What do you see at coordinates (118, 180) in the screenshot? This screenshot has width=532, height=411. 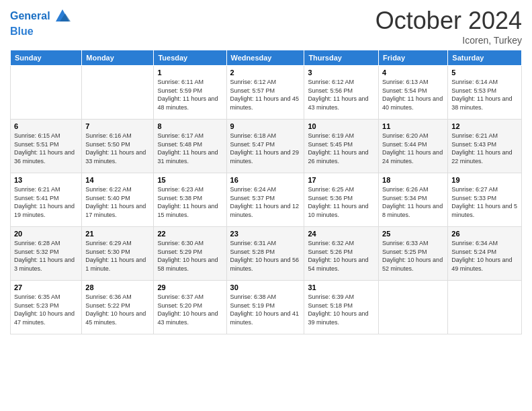 I see `day-number: 14` at bounding box center [118, 180].